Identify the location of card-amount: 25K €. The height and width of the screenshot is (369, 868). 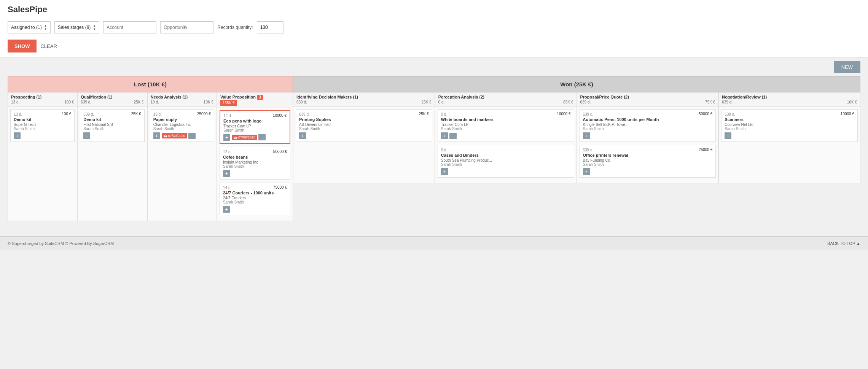
(424, 114).